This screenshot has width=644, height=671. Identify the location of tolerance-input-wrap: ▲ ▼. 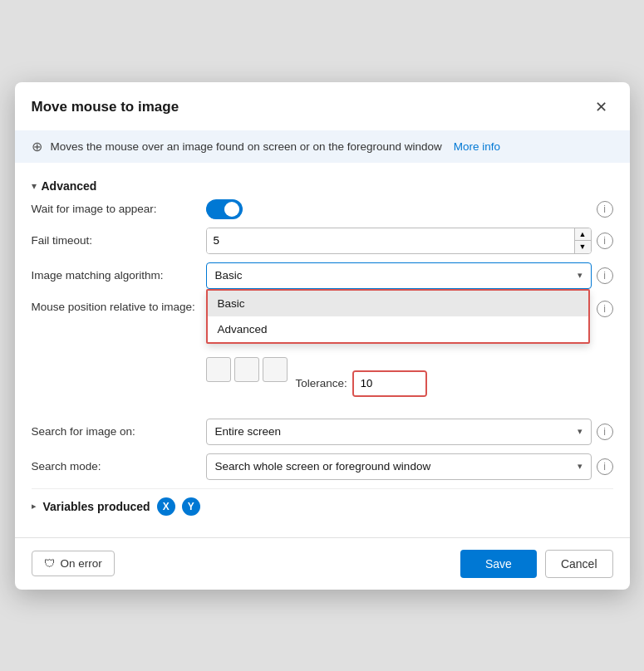
(390, 384).